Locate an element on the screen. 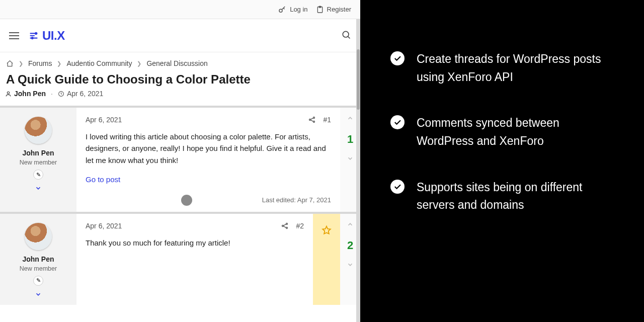 The height and width of the screenshot is (322, 644). menu-button is located at coordinates (14, 36).